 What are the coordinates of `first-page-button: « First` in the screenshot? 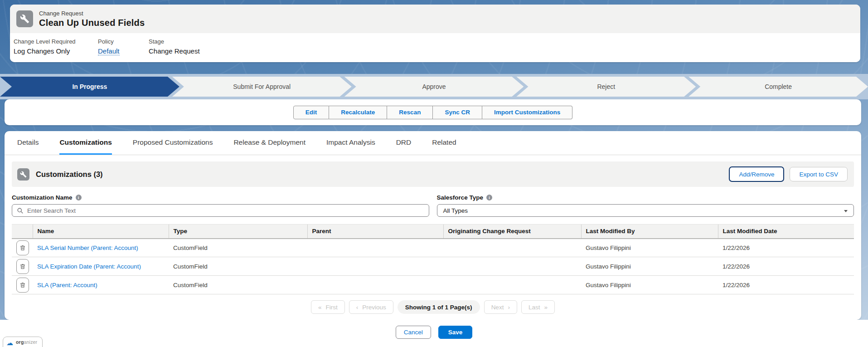 It's located at (328, 307).